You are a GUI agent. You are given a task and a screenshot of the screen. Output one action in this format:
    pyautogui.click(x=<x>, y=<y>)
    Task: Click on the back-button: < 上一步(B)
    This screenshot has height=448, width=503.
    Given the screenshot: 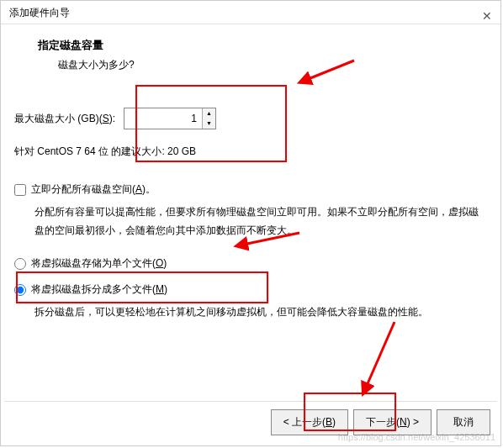 What is the action you would take?
    pyautogui.click(x=310, y=422)
    